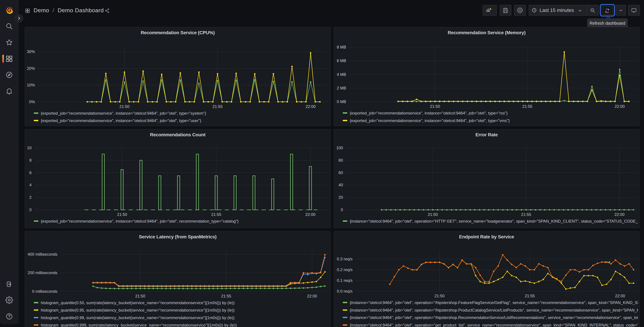 Image resolution: width=644 pixels, height=327 pixels. Describe the element at coordinates (342, 88) in the screenshot. I see `svg-text: 2 MB` at that location.